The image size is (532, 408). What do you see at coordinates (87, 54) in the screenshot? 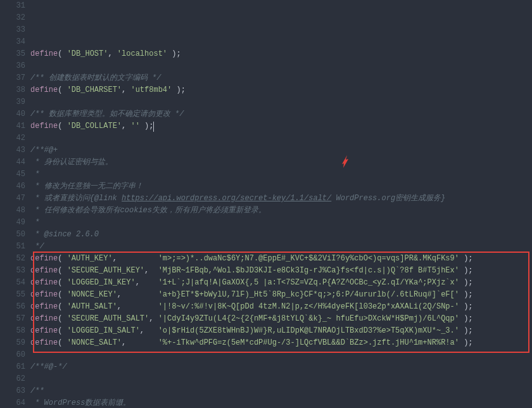
I see `token-str: 'DB_HOST'` at bounding box center [87, 54].